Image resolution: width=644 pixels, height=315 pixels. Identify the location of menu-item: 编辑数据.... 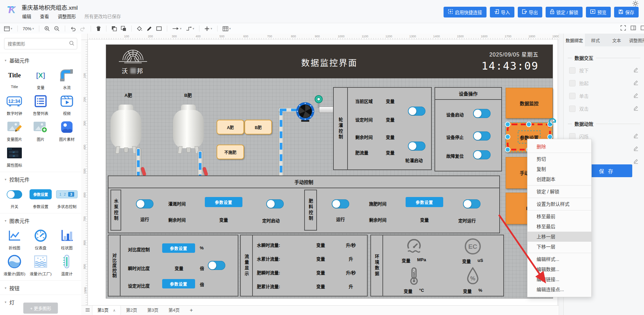
(559, 269).